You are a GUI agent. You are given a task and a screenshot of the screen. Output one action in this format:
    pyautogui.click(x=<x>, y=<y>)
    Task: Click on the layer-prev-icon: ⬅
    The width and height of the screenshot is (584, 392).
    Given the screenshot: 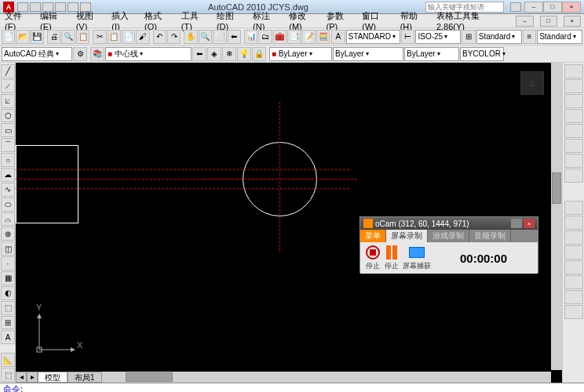 What is the action you would take?
    pyautogui.click(x=199, y=54)
    